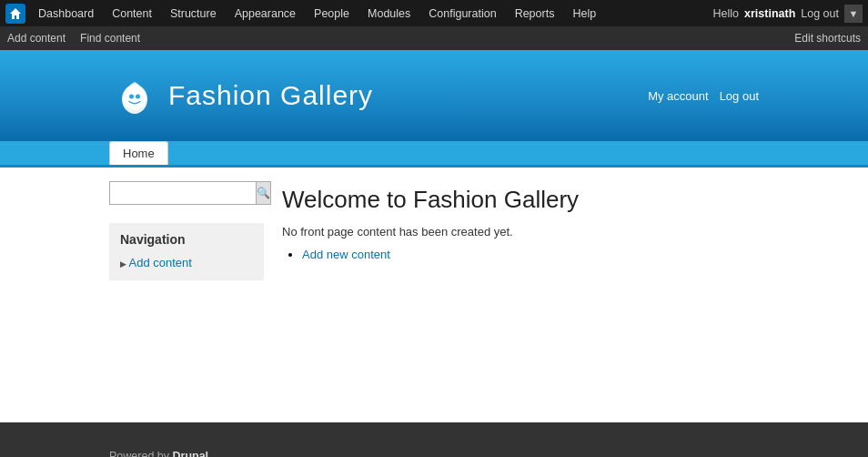 This screenshot has height=457, width=868. Describe the element at coordinates (434, 155) in the screenshot. I see `site-nav: Home` at that location.